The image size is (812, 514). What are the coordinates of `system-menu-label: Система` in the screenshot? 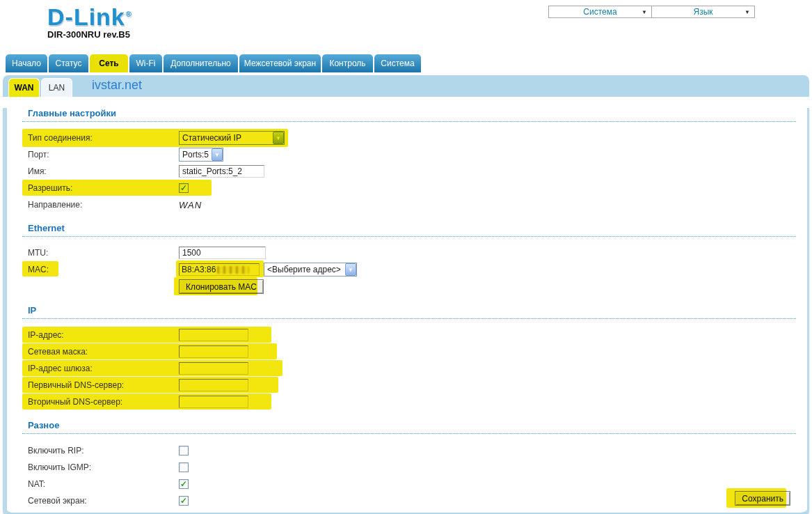 It's located at (600, 12).